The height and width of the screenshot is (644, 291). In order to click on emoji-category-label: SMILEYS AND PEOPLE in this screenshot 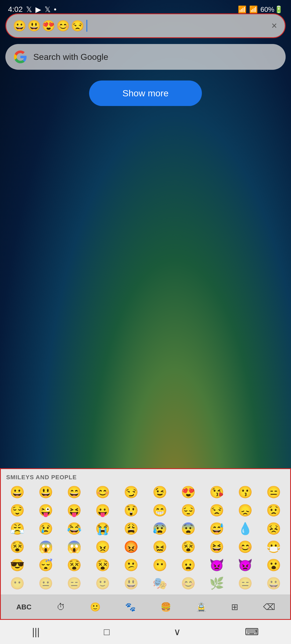, I will do `click(146, 476)`.